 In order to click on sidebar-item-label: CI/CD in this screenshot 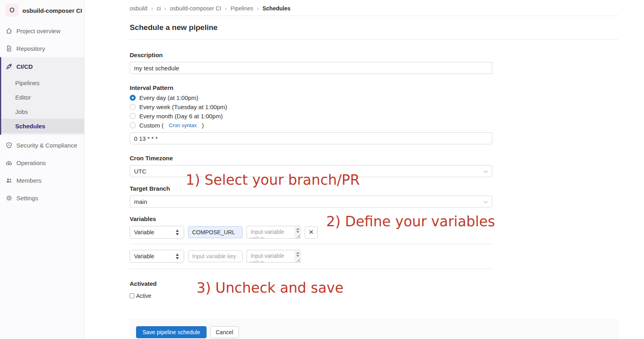, I will do `click(25, 66)`.